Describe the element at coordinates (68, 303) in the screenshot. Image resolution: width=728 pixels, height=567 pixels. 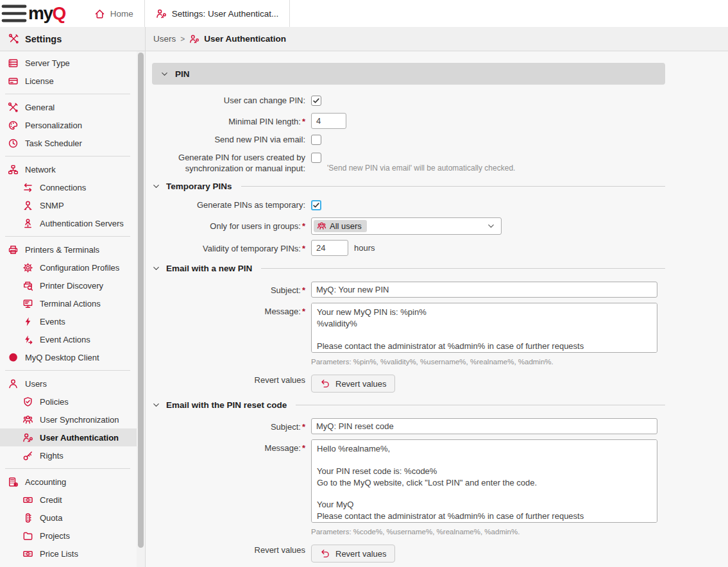
I see `sidebar-item-terminal-actions: Terminal Actions` at that location.